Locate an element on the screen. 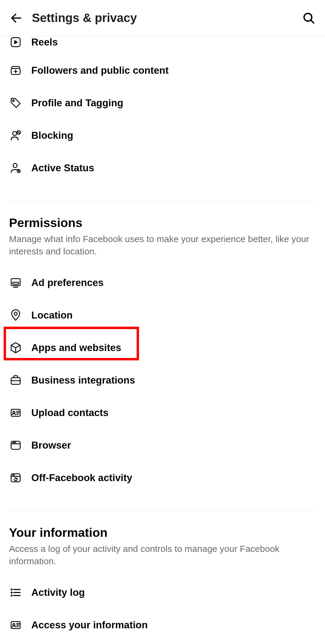 This screenshot has width=325, height=644. settings-item-off-facebook: Off-Facebook activity is located at coordinates (162, 478).